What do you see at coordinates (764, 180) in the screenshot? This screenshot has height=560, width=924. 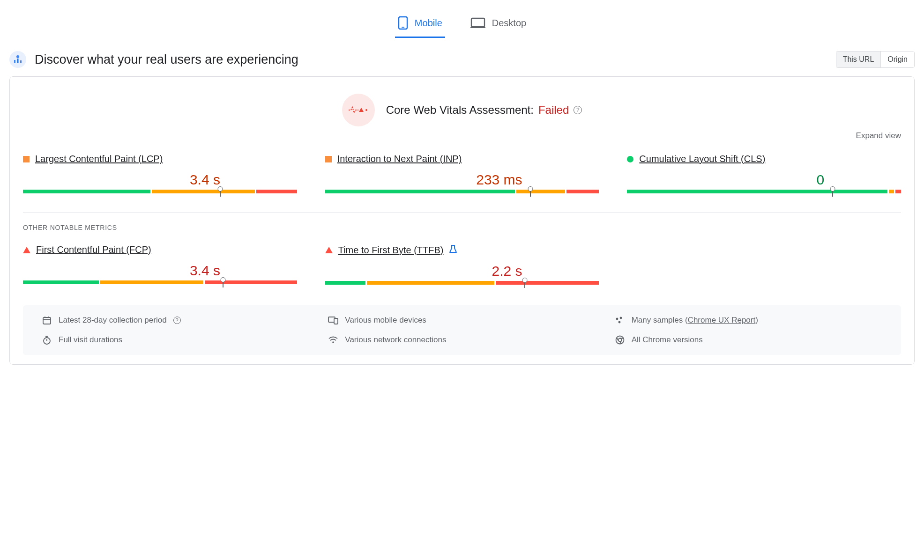 I see `metric-cls-value: 0` at bounding box center [764, 180].